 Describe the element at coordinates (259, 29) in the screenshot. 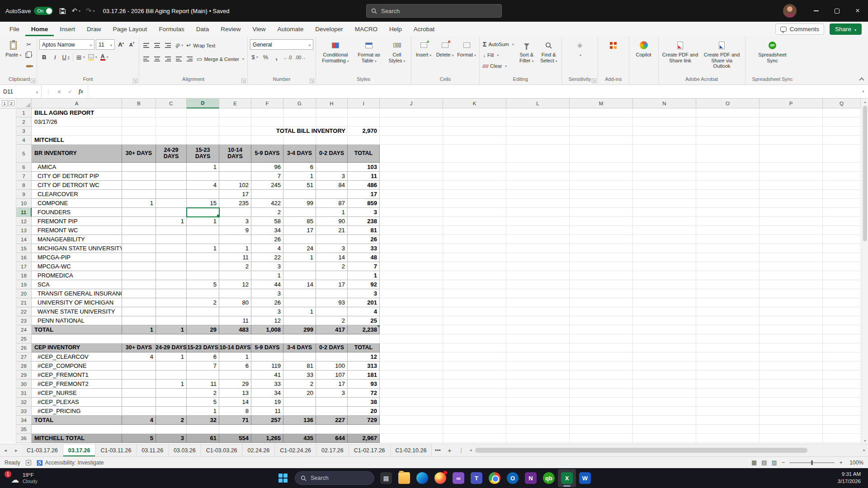

I see `ribbon-tab-view: View` at that location.